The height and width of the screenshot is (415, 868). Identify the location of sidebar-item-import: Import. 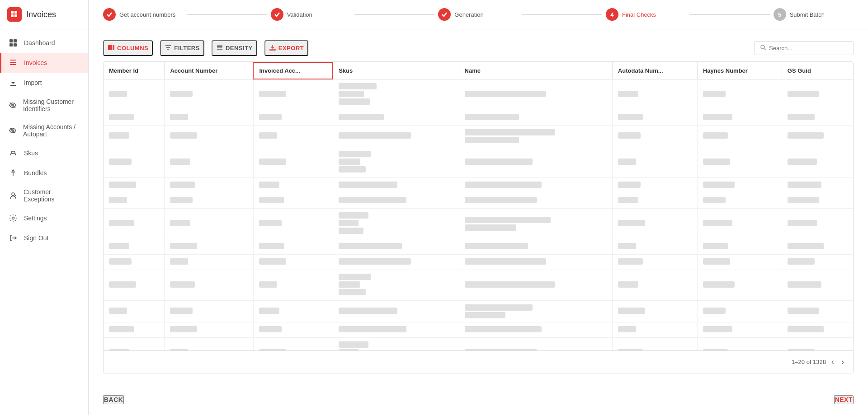
(44, 83).